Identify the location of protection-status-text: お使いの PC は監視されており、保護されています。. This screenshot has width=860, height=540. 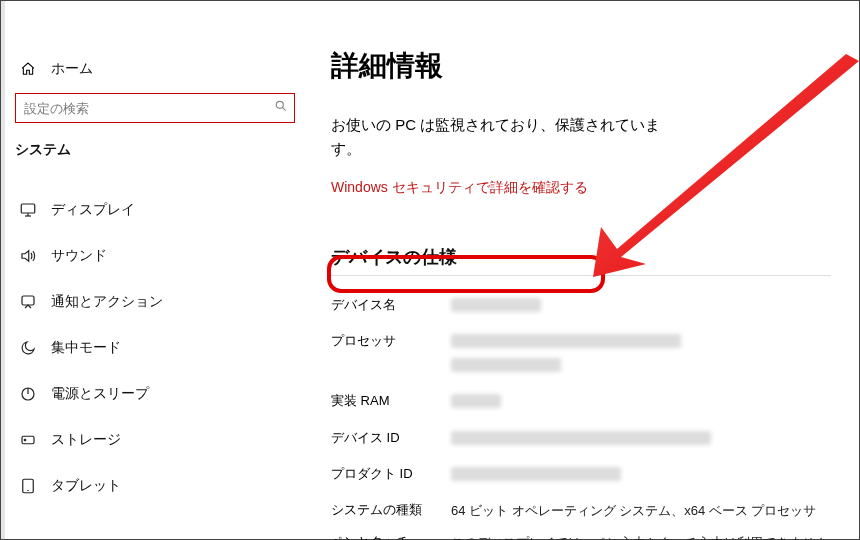
(496, 137).